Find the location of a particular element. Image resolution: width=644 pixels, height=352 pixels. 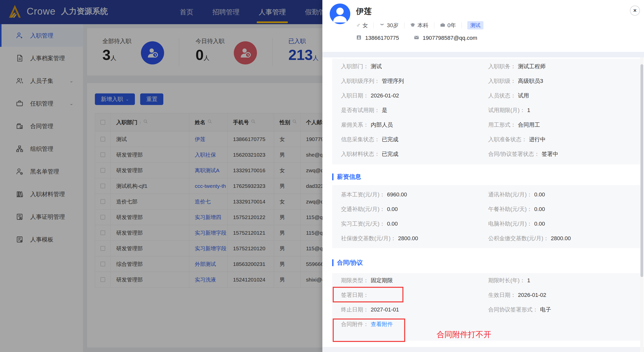

field-label: 雇佣关系： is located at coordinates (355, 125).